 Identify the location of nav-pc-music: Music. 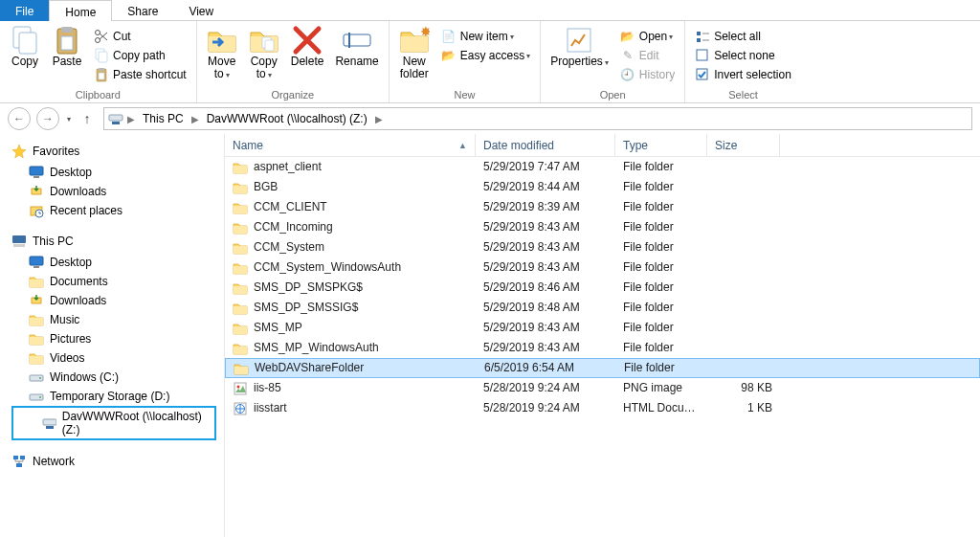
(118, 320).